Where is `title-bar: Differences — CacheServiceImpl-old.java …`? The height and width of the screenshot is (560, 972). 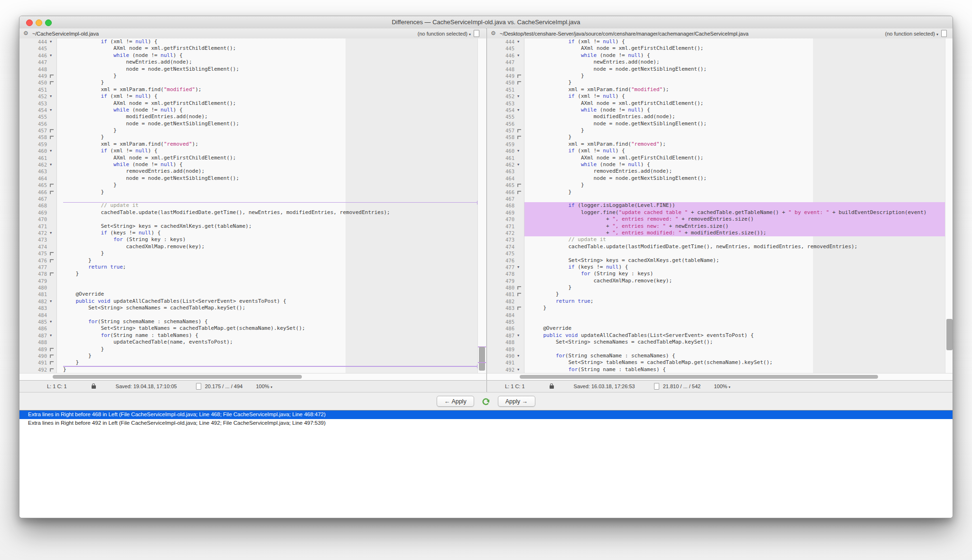
title-bar: Differences — CacheServiceImpl-old.java … is located at coordinates (486, 23).